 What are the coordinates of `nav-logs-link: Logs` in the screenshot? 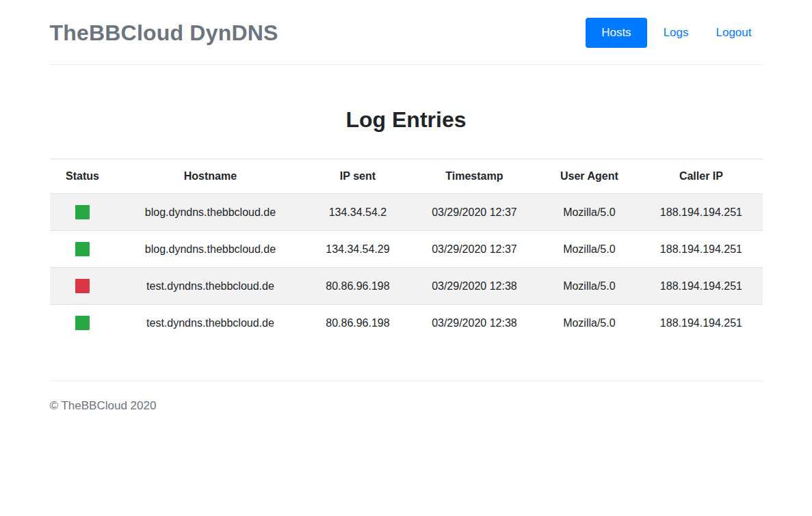 It's located at (676, 33).